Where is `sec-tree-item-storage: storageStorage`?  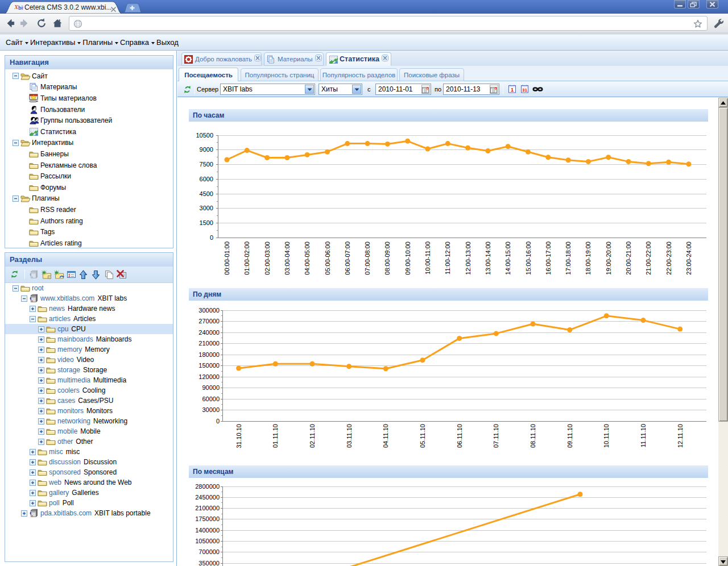 sec-tree-item-storage: storageStorage is located at coordinates (89, 370).